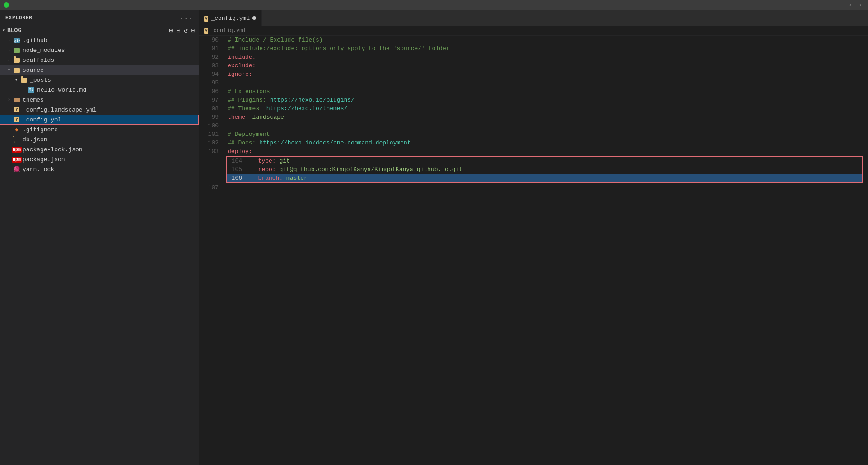 The image size is (868, 465). I want to click on code-line-90: 90 # Include / Exclude file(s), so click(533, 40).